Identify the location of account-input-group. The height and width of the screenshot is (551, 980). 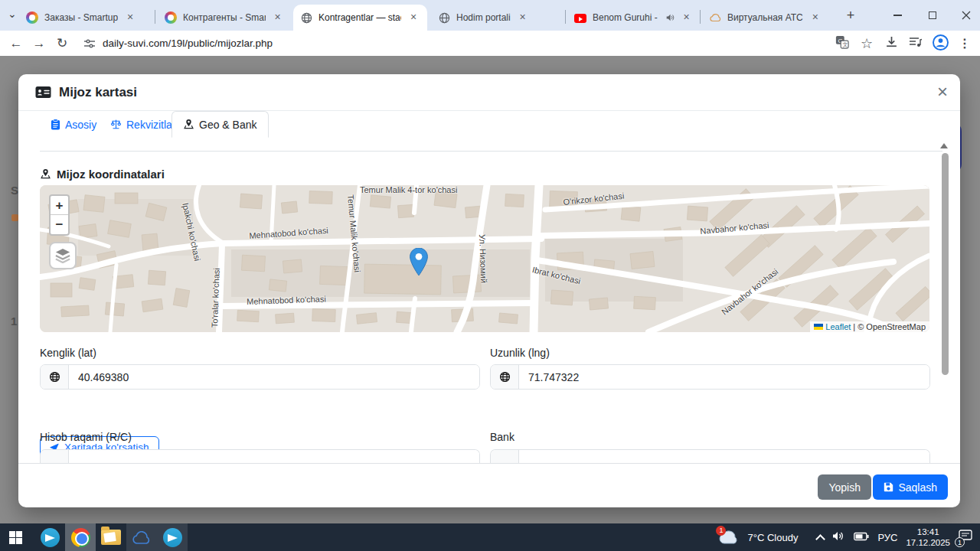
(260, 456).